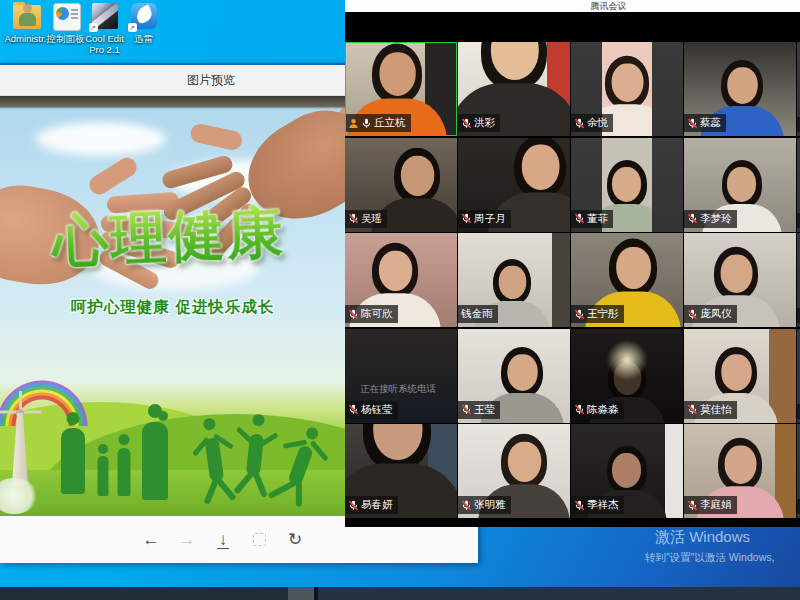 Image resolution: width=800 pixels, height=600 pixels. I want to click on participant-name-chip: 李庭娟, so click(710, 505).